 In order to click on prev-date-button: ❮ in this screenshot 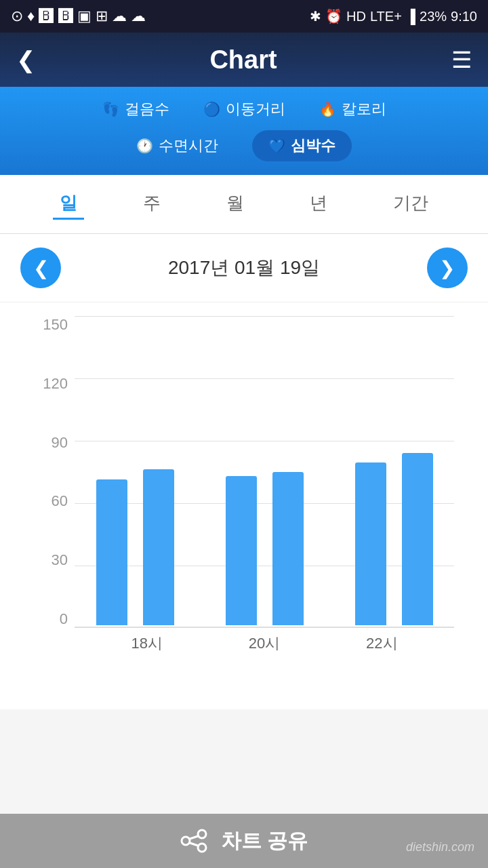, I will do `click(41, 268)`.